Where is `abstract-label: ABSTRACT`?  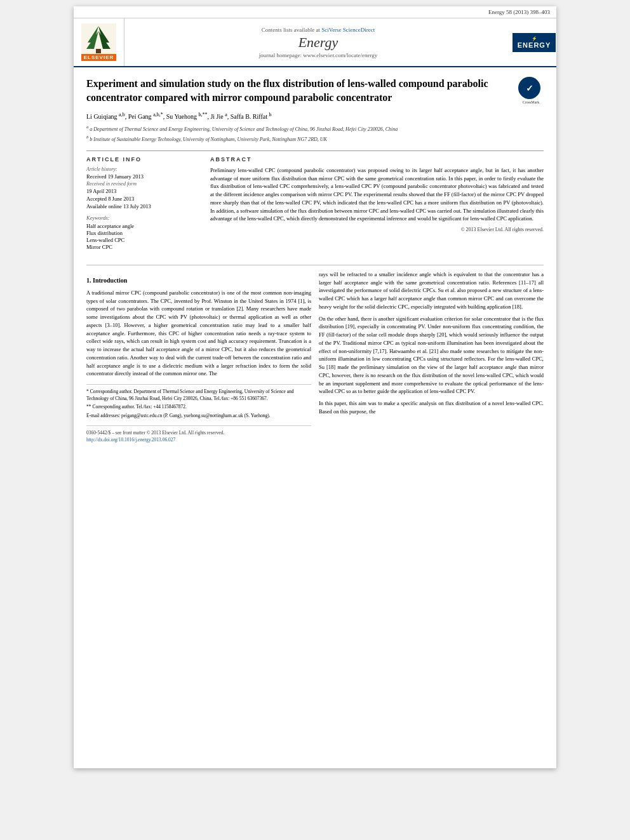
abstract-label: ABSTRACT is located at coordinates (377, 159).